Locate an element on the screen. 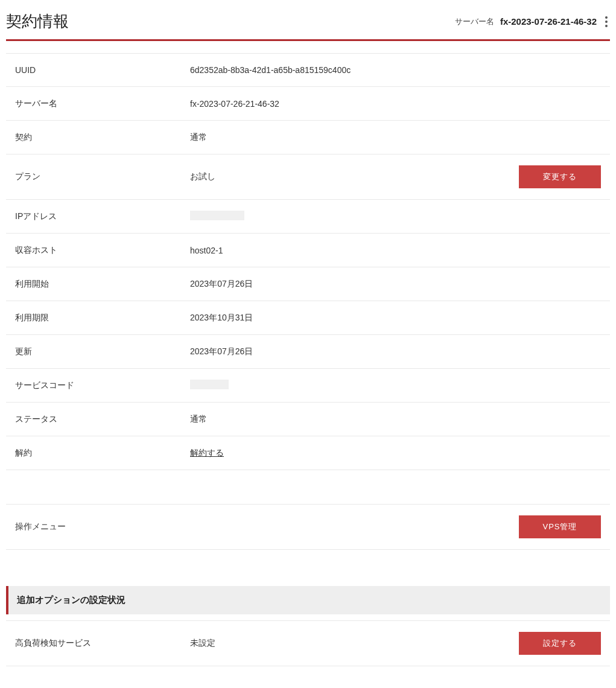  update-value: 2023年07月26日 is located at coordinates (396, 352).